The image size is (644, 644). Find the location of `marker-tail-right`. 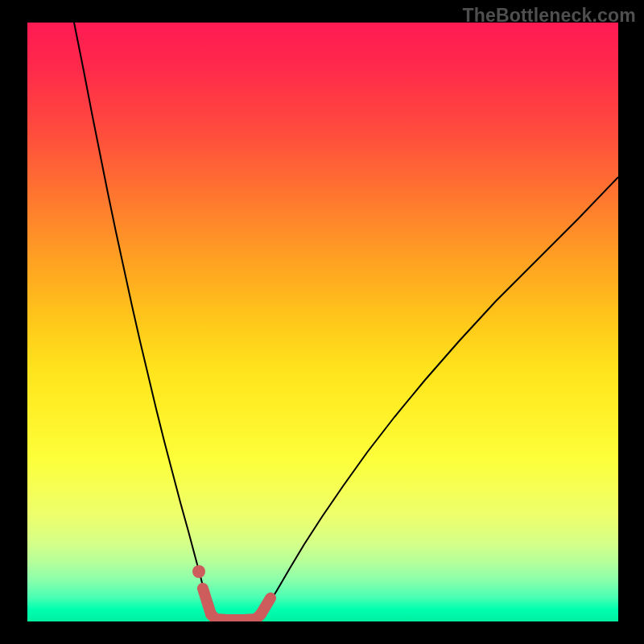

marker-tail-right is located at coordinates (266, 606).